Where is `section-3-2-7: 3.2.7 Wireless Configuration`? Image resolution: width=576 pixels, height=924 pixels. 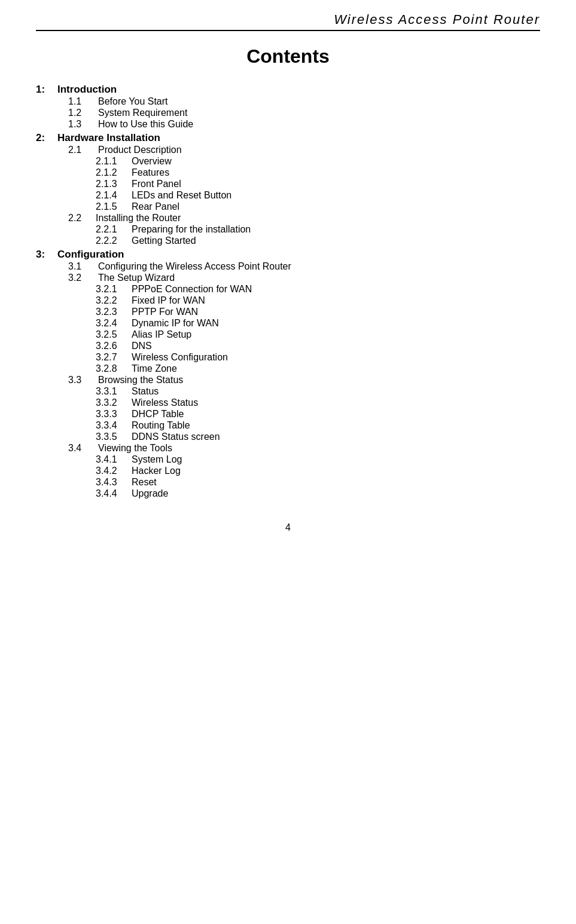 section-3-2-7: 3.2.7 Wireless Configuration is located at coordinates (288, 357).